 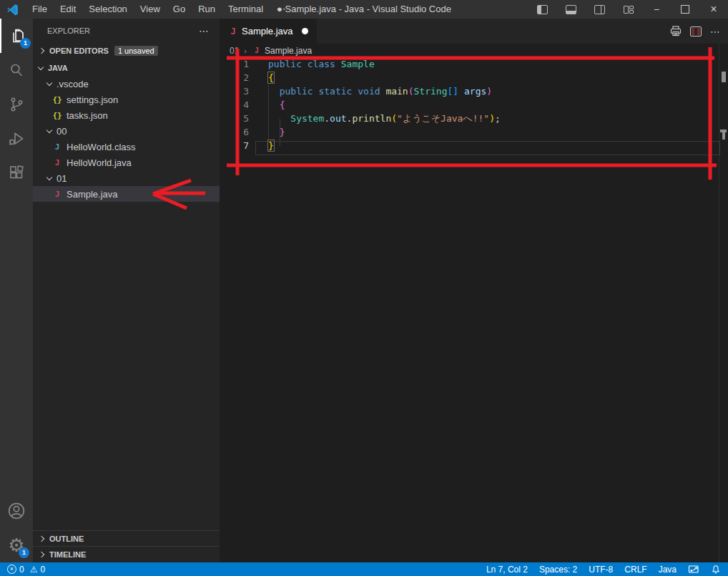 I want to click on source-control-icon, so click(x=16, y=104).